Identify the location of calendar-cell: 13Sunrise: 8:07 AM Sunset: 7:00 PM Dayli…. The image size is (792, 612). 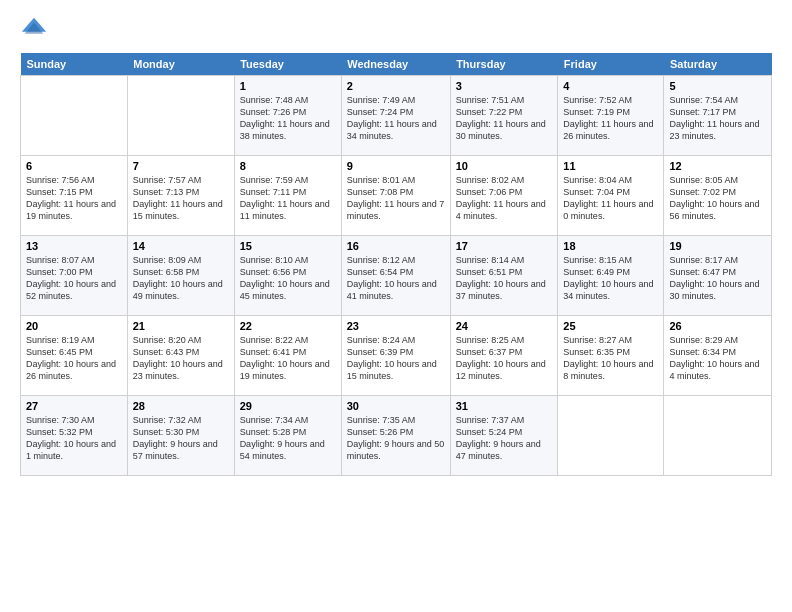
(74, 276).